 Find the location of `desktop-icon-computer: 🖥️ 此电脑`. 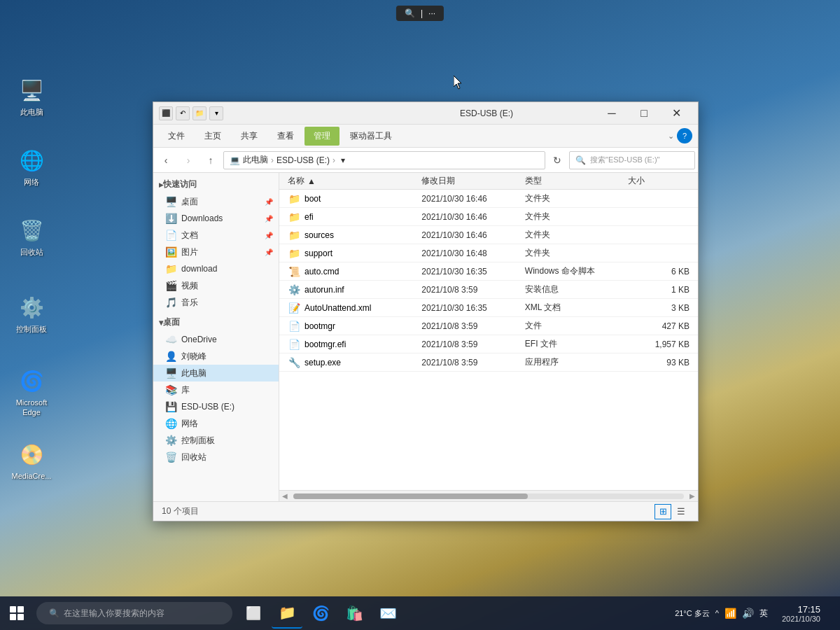

desktop-icon-computer: 🖥️ 此电脑 is located at coordinates (31, 97).